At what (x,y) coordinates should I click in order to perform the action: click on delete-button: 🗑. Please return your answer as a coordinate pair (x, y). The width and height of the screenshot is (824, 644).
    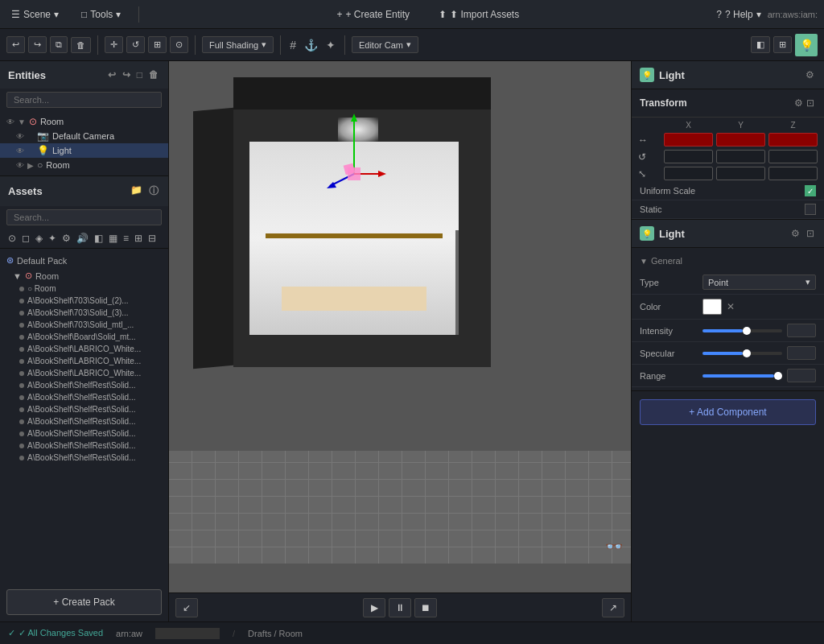
    Looking at the image, I should click on (80, 45).